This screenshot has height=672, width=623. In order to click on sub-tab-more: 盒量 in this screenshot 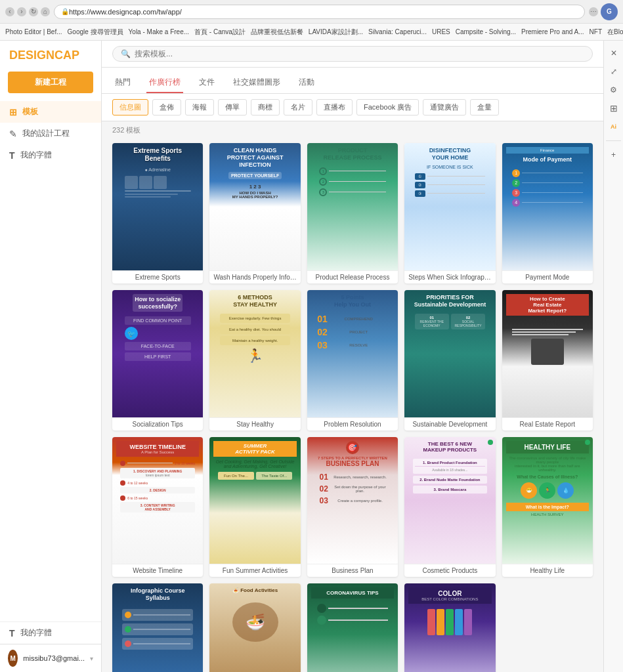, I will do `click(484, 108)`.